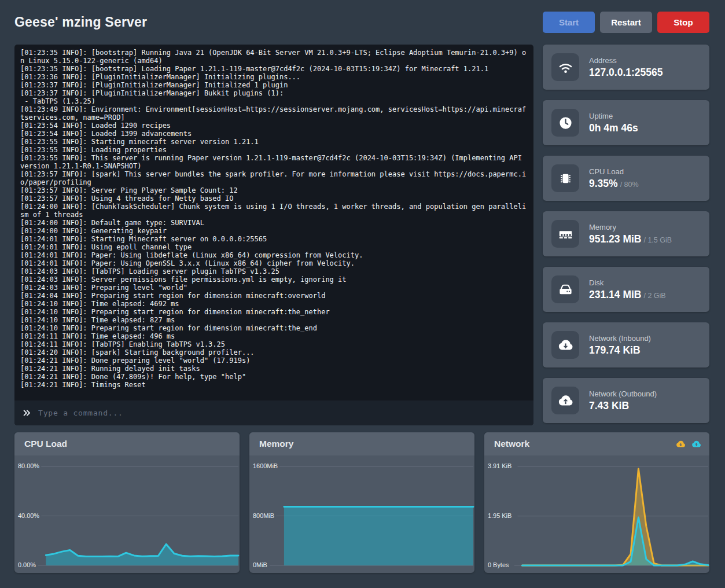 Image resolution: width=725 pixels, height=588 pixels. Describe the element at coordinates (626, 400) in the screenshot. I see `stat-card-network-outbound: Network (Outbound)7.43 KiB` at that location.